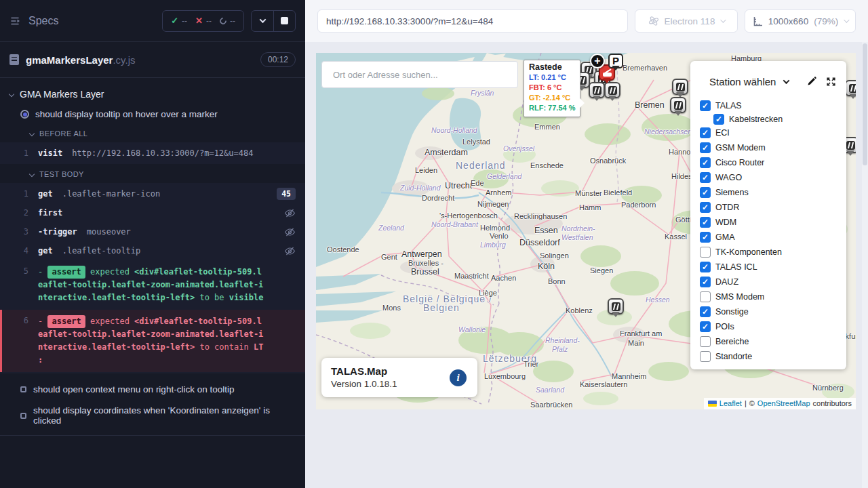  What do you see at coordinates (420, 75) in the screenshot?
I see `search-input` at bounding box center [420, 75].